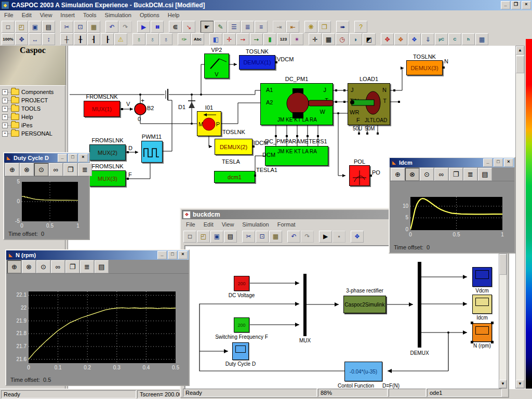  What do you see at coordinates (153, 39) in the screenshot?
I see `globe-copy-icon: ♁` at bounding box center [153, 39].